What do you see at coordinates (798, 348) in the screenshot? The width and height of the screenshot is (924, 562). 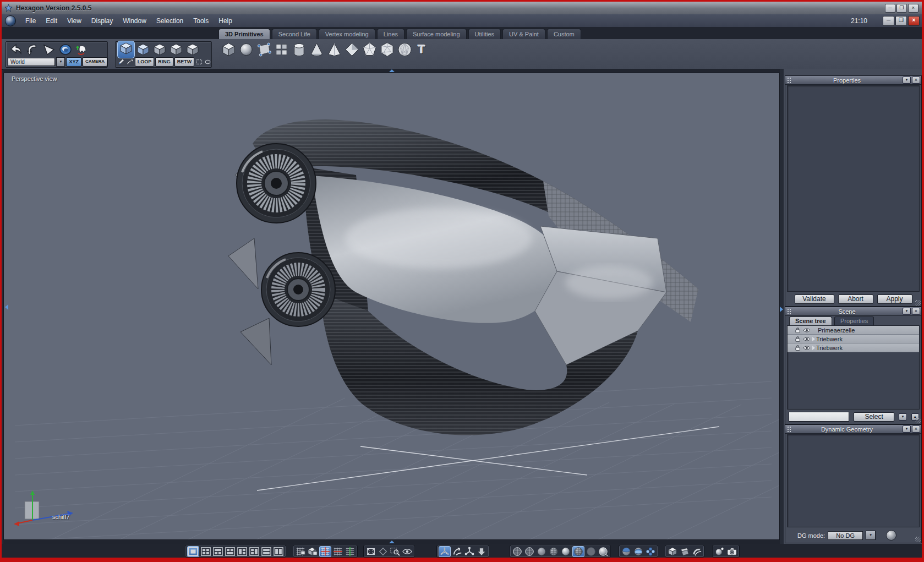 I see `lock-icon` at bounding box center [798, 348].